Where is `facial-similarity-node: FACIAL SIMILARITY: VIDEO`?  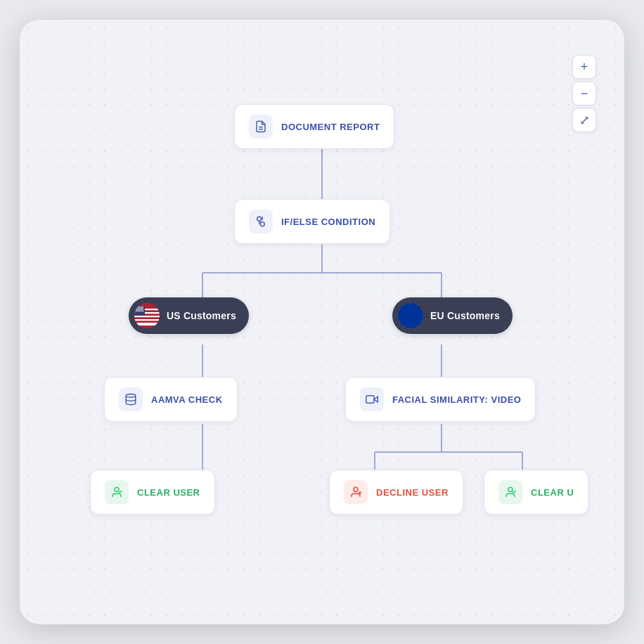 facial-similarity-node: FACIAL SIMILARITY: VIDEO is located at coordinates (440, 399).